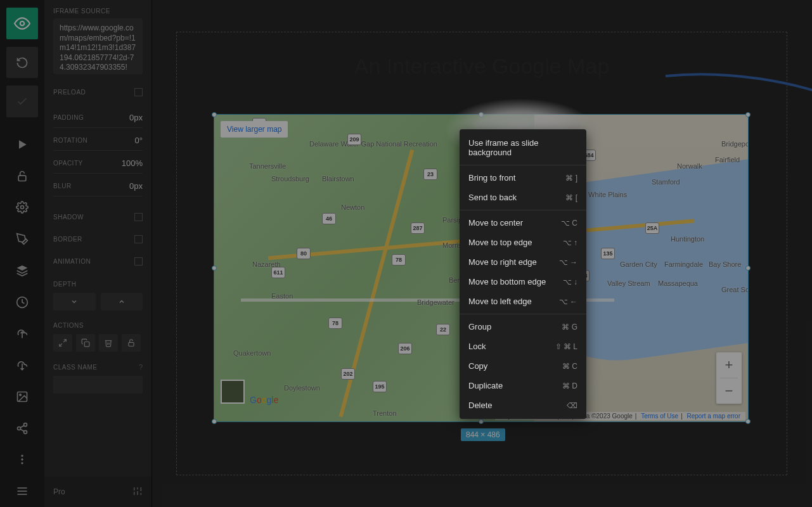  What do you see at coordinates (483, 435) in the screenshot?
I see `selection-size-badge: 844 × 486` at bounding box center [483, 435].